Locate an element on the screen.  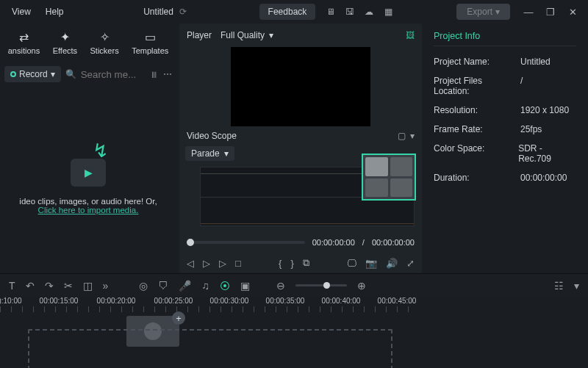
undo-icon: ↶ is located at coordinates (30, 286).